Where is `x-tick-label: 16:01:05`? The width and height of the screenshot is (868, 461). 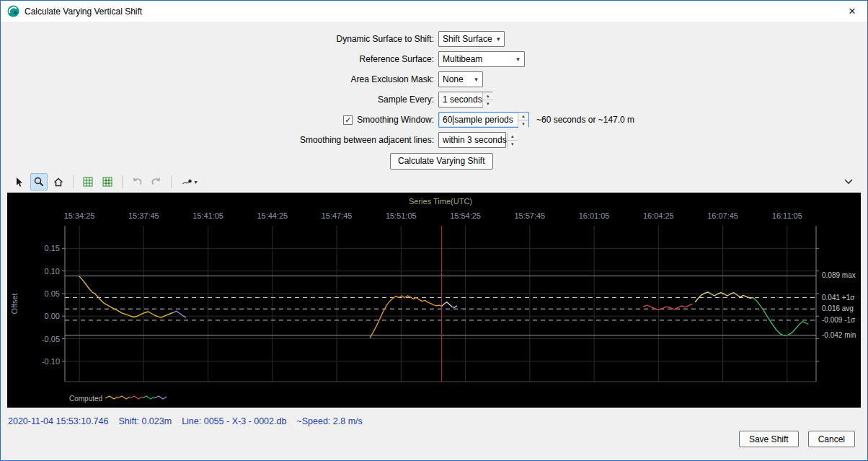 x-tick-label: 16:01:05 is located at coordinates (594, 216).